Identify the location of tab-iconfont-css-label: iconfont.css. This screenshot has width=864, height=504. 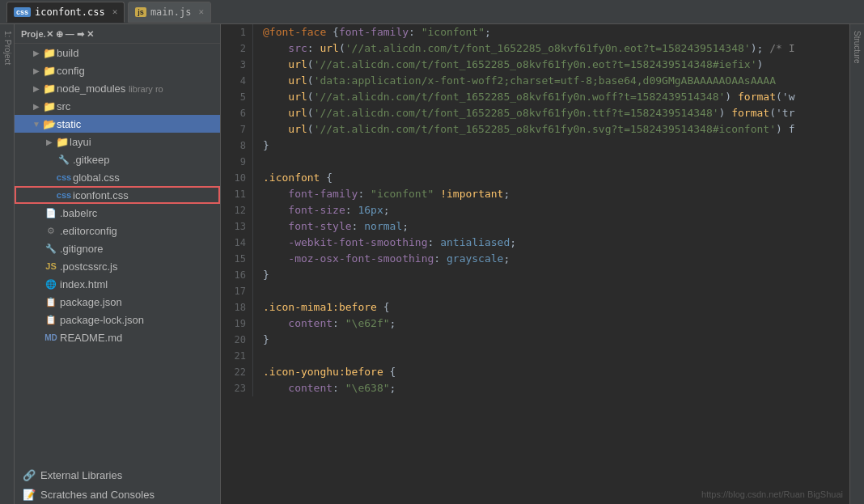
(70, 12).